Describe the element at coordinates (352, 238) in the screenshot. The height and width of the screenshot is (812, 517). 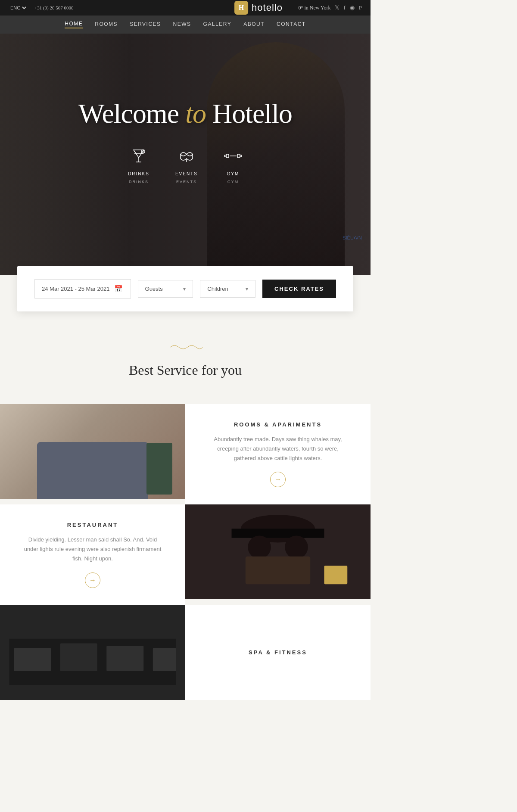
I see `watermark: SIÊU•VN` at that location.